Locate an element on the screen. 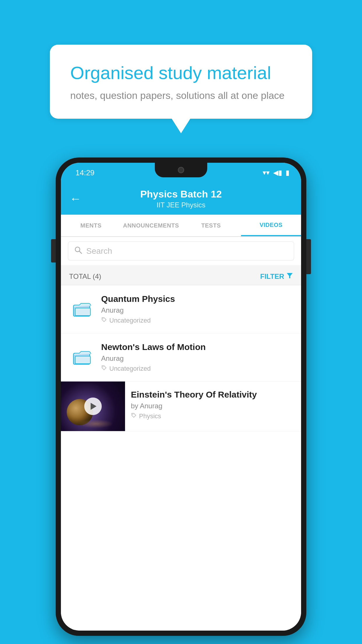 This screenshot has width=362, height=644. search-bar: Search is located at coordinates (181, 251).